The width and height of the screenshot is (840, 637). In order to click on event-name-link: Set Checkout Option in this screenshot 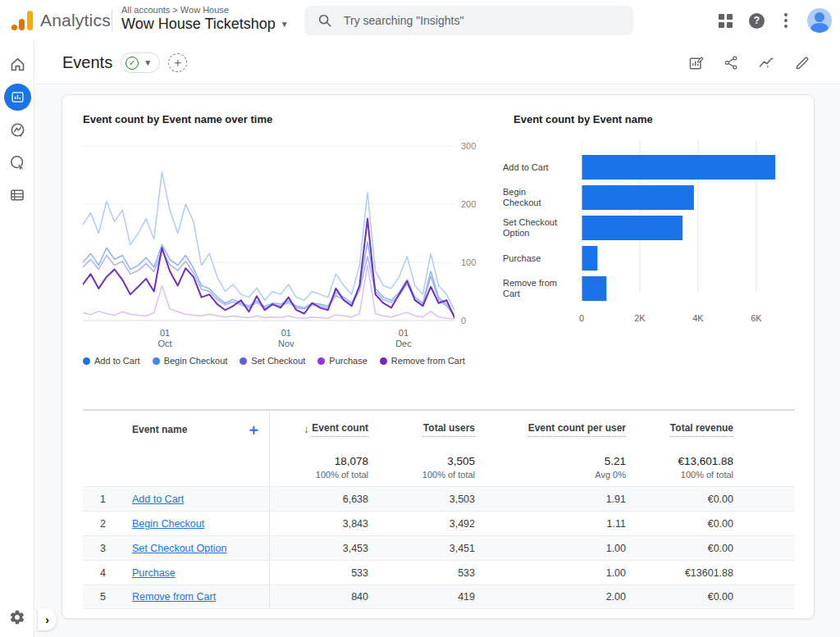, I will do `click(179, 548)`.